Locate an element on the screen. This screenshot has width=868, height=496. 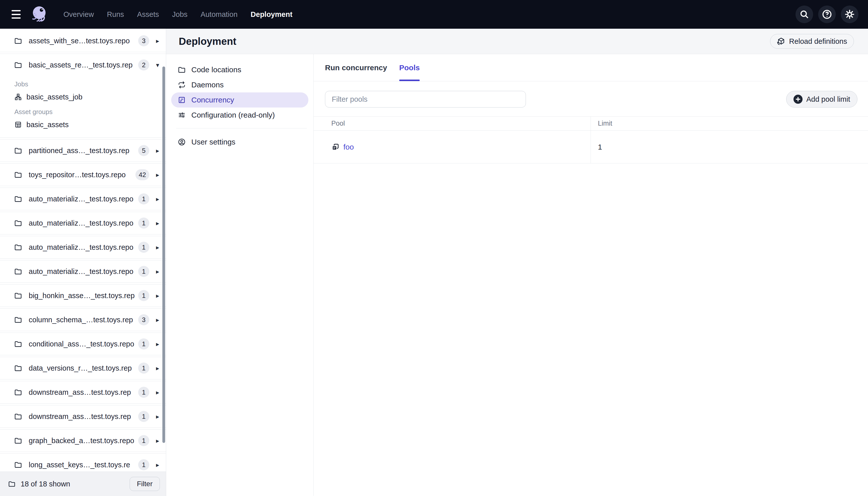
tab-run-concurrency: Run concurrency is located at coordinates (356, 67).